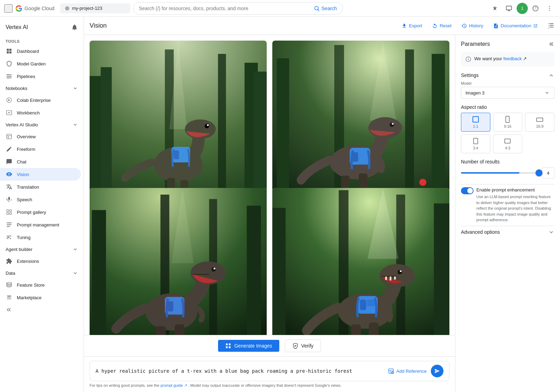  What do you see at coordinates (412, 26) in the screenshot?
I see `export-button: Export` at bounding box center [412, 26].